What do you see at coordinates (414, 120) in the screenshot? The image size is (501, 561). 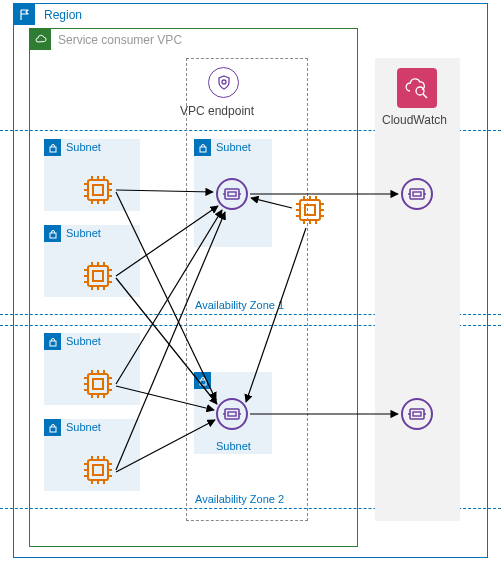 I see `cloudwatch-label: CloudWatch` at bounding box center [414, 120].